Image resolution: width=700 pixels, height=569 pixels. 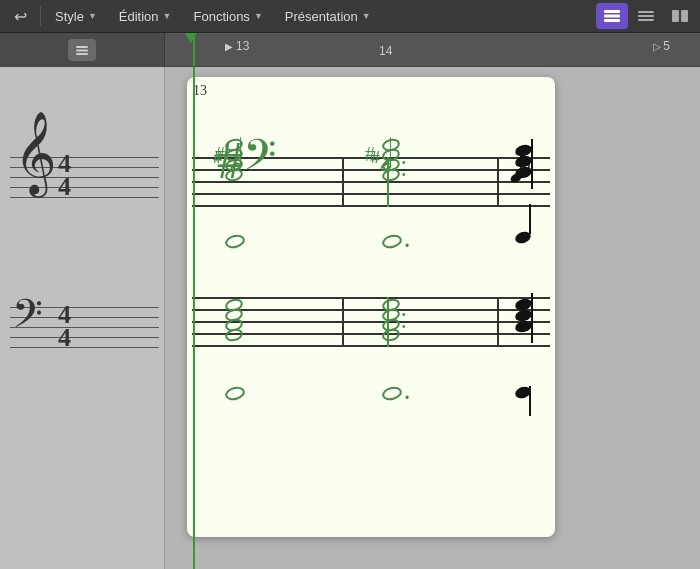 I want to click on view-scroll-icon, so click(x=646, y=16).